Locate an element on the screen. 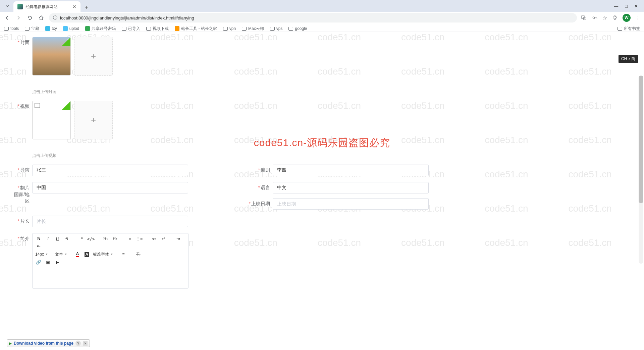  duration-label: *片长 is located at coordinates (21, 220).